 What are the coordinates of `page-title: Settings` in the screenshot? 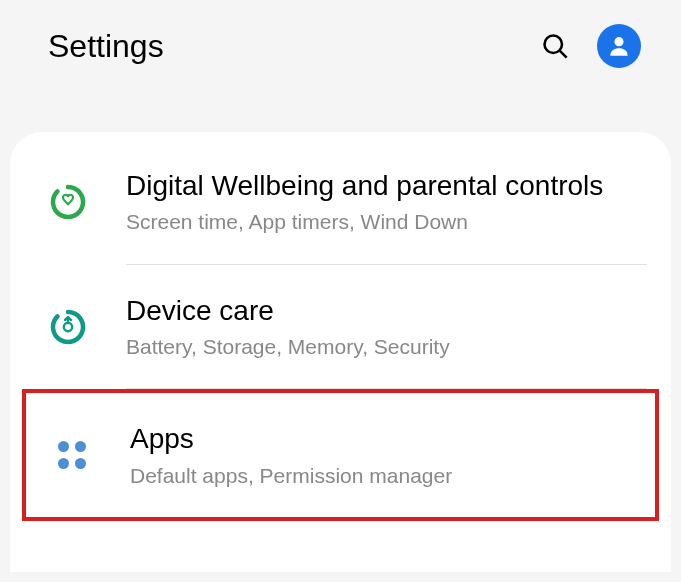 It's located at (106, 46).